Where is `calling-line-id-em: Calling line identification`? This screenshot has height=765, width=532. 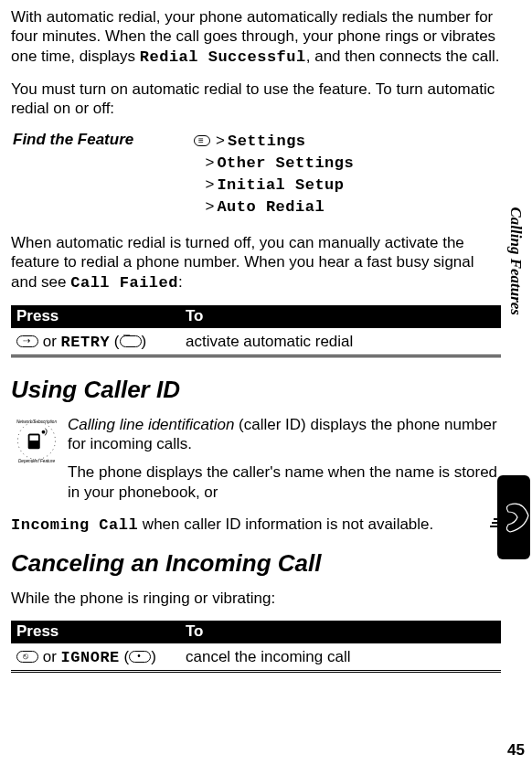 calling-line-id-em: Calling line identification is located at coordinates (151, 424).